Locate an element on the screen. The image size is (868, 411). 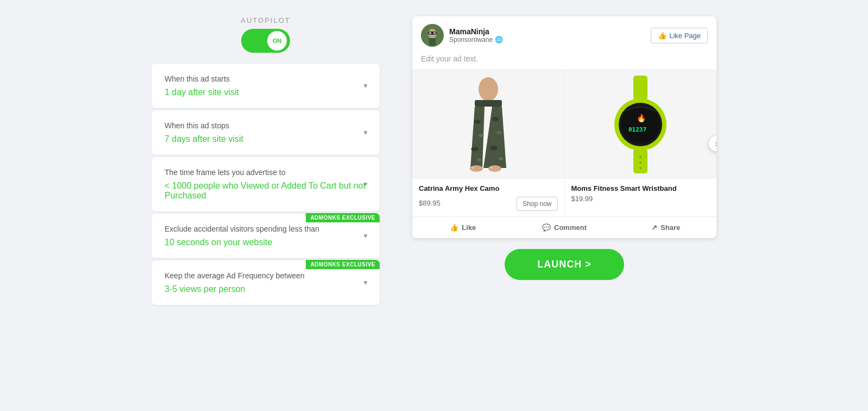
ad-frequency-dropdown-arrow: ▼ is located at coordinates (366, 283).